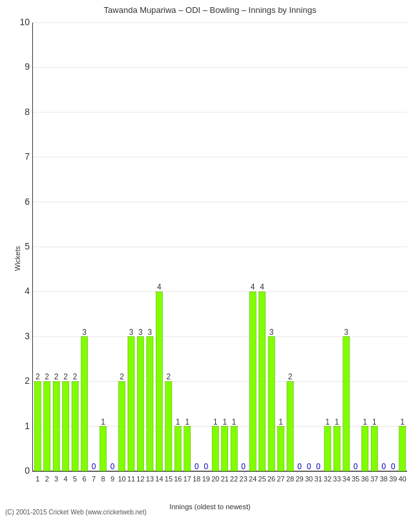 The image size is (420, 517). Describe the element at coordinates (244, 479) in the screenshot. I see `svg-text: 23` at that location.